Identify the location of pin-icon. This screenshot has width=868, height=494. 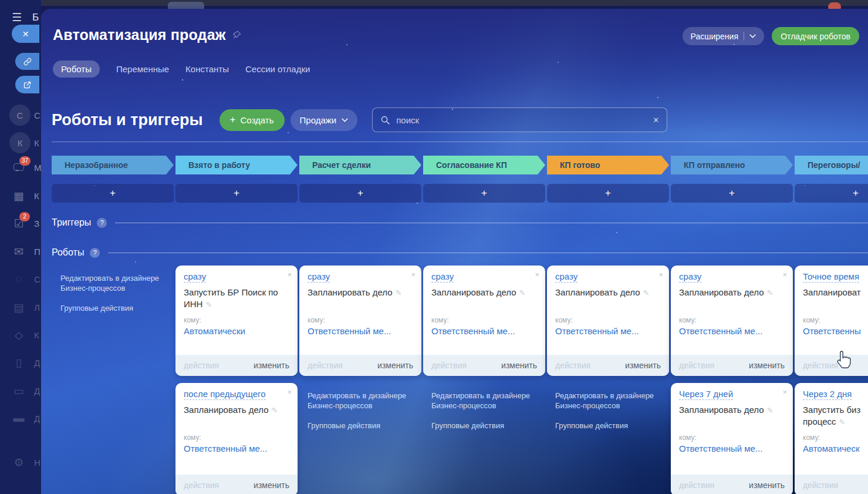
(237, 35).